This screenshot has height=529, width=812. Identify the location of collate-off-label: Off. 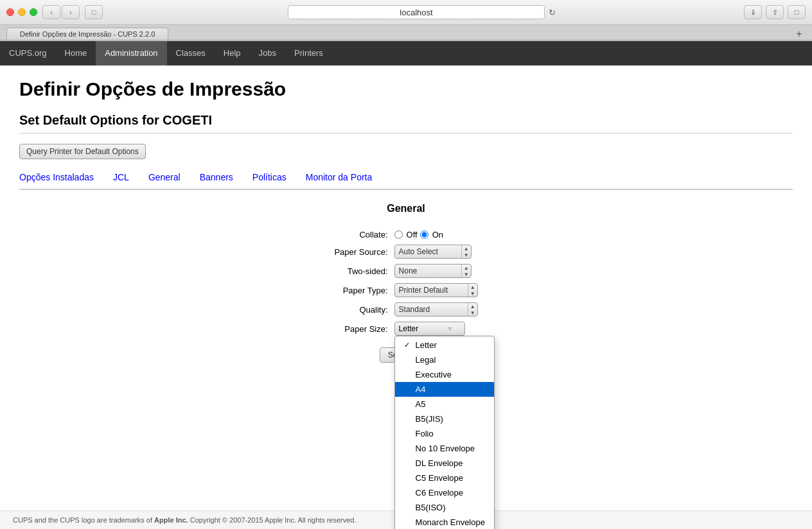
(412, 235).